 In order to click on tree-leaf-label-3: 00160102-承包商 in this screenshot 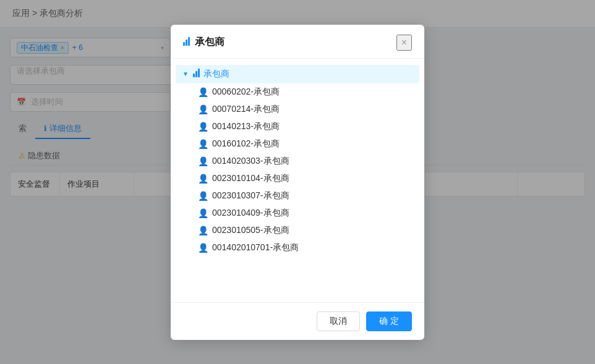, I will do `click(246, 144)`.